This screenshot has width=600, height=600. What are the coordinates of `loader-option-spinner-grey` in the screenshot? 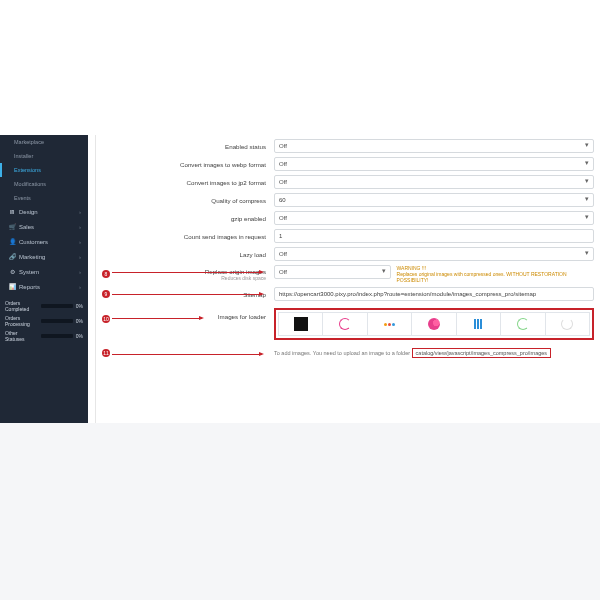 It's located at (568, 324).